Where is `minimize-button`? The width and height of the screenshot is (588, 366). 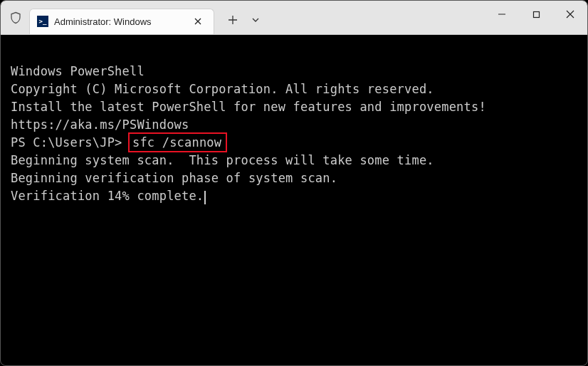 minimize-button is located at coordinates (502, 14).